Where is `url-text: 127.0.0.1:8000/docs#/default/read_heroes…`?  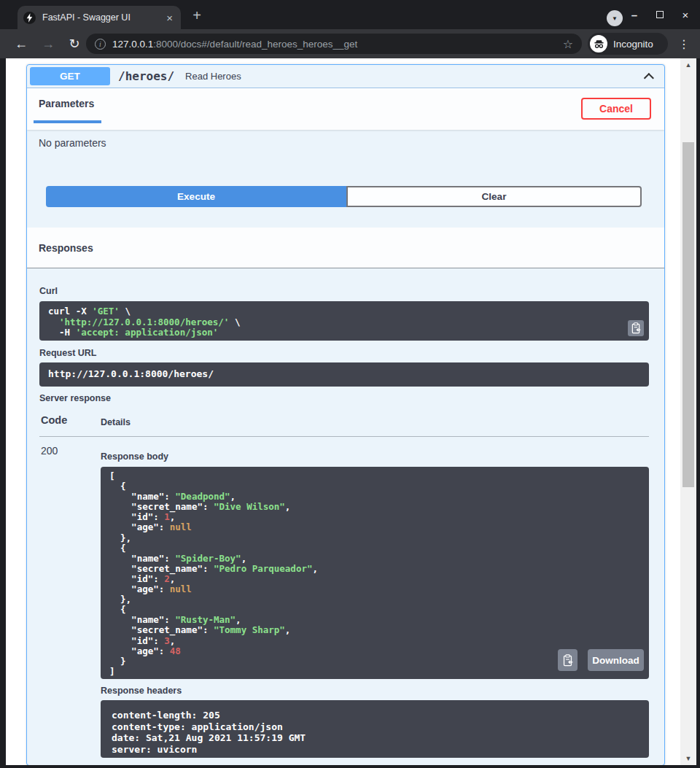 url-text: 127.0.0.1:8000/docs#/default/read_heroes… is located at coordinates (335, 44).